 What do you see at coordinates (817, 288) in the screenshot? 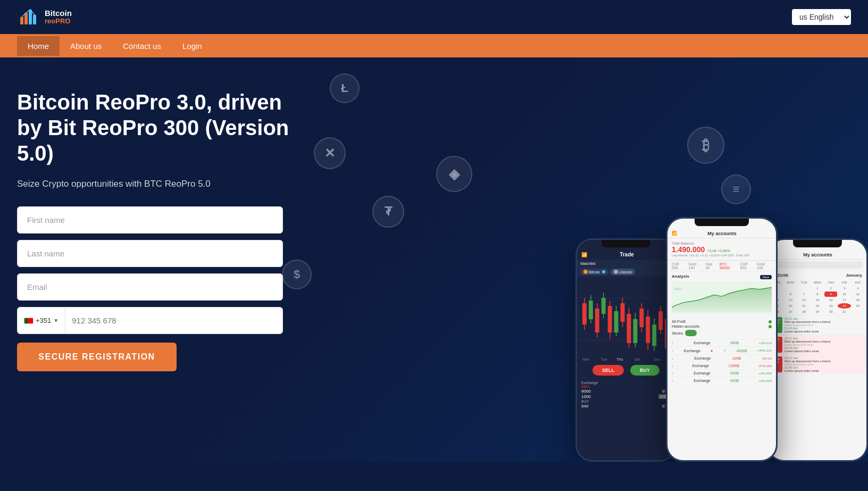
I see `cal-week-1: 1 2 3 4` at bounding box center [817, 288].